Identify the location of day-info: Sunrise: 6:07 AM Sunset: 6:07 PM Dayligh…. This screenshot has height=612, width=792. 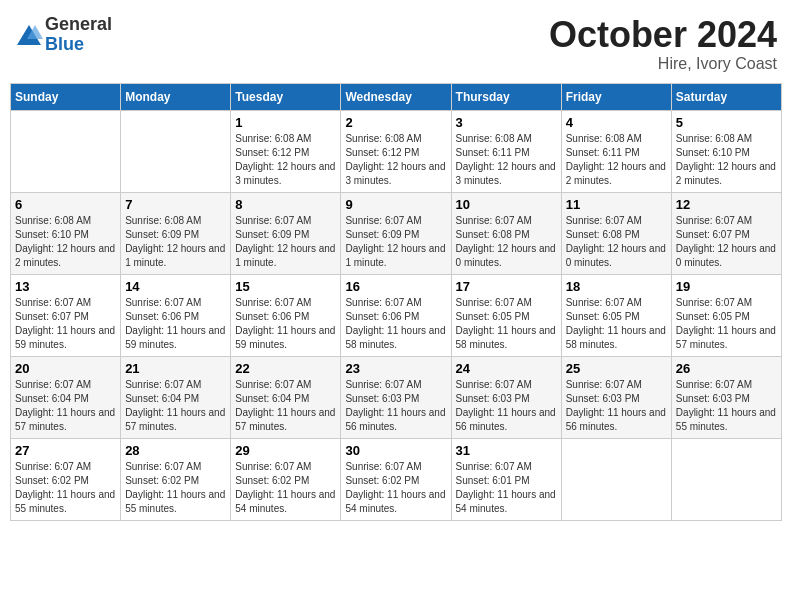
(726, 242).